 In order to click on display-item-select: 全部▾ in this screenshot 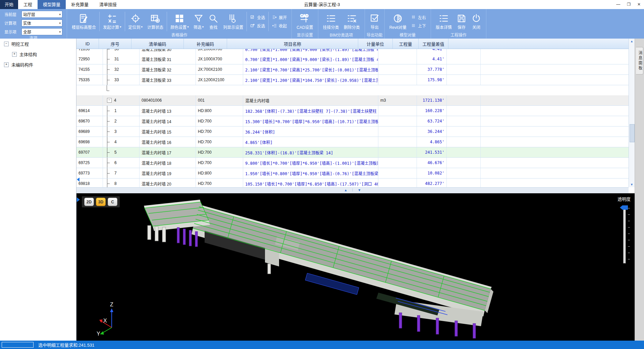, I will do `click(42, 32)`.